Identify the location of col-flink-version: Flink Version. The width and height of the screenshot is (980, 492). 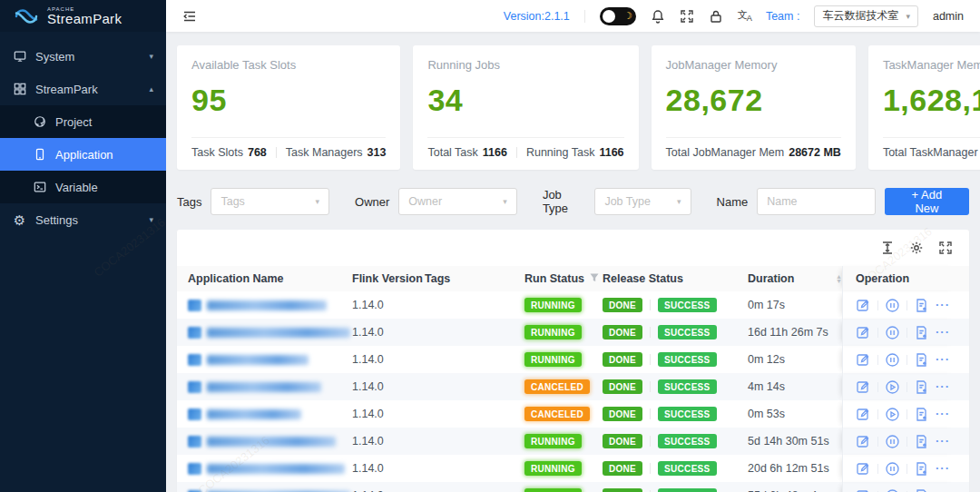
(388, 279).